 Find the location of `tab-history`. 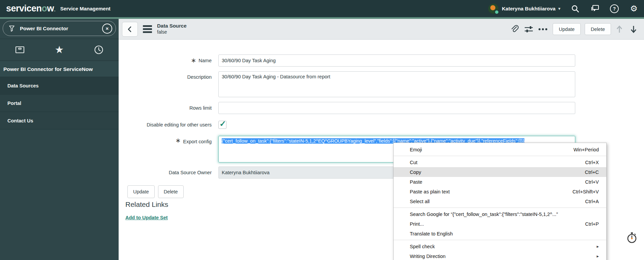

tab-history is located at coordinates (99, 50).